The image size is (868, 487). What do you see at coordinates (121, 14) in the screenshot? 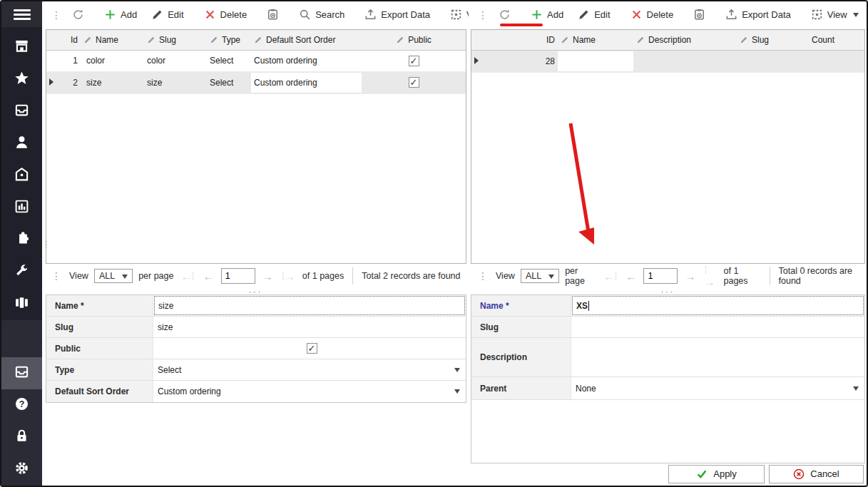
I see `add-button: Add` at bounding box center [121, 14].